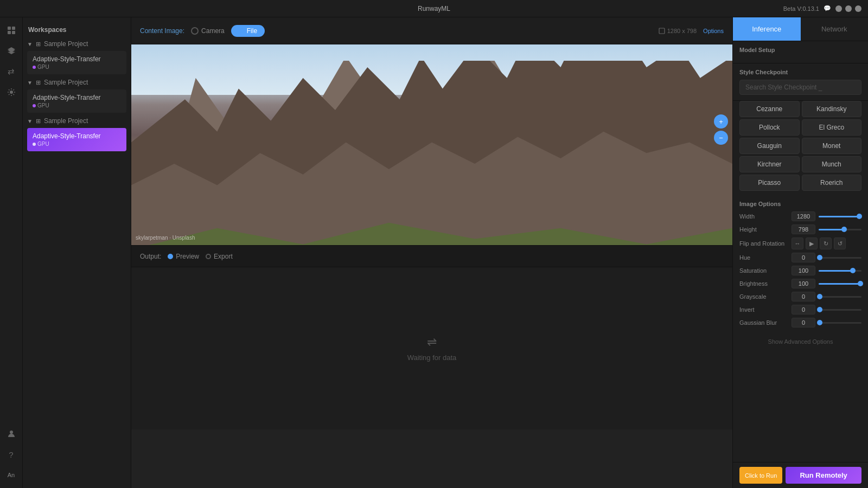 This screenshot has width=868, height=488. I want to click on content-toolbar: Content Image: Camera File 1280 x 798 Op…, so click(432, 31).